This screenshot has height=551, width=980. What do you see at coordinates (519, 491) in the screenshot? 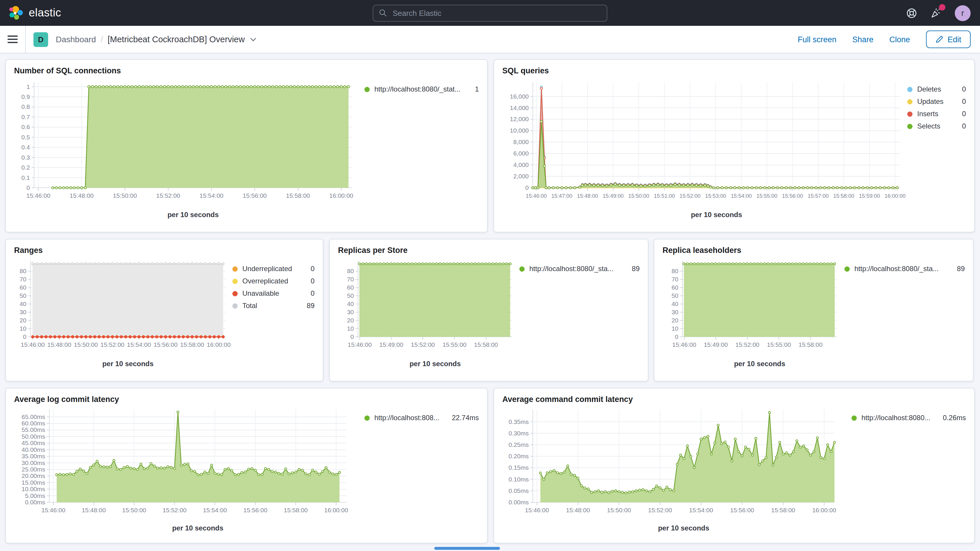
I see `svg-text: 0.05ms` at bounding box center [519, 491].